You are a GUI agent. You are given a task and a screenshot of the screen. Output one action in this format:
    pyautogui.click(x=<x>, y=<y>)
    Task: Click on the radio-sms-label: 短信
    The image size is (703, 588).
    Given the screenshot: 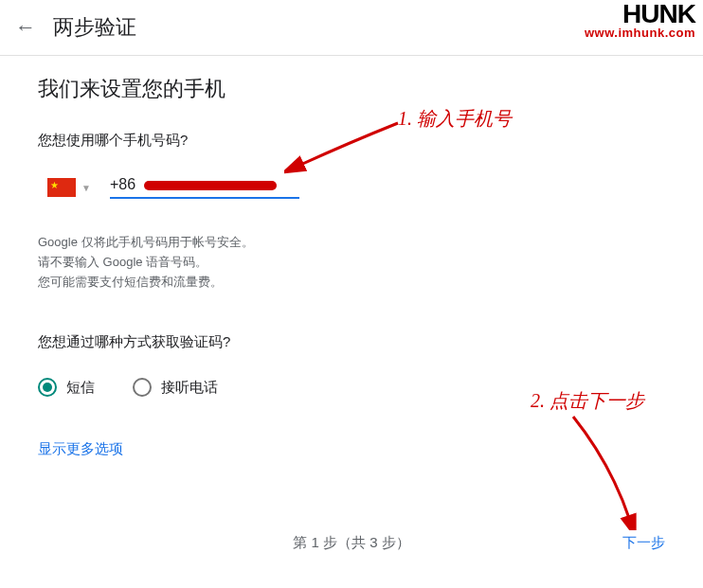 What is the action you would take?
    pyautogui.click(x=81, y=388)
    